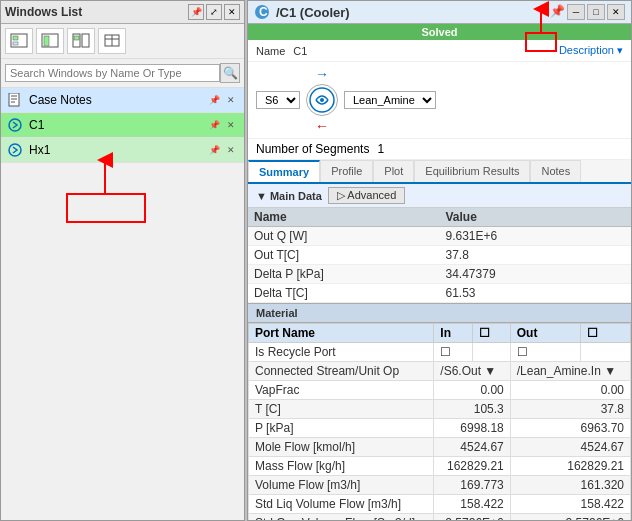  What do you see at coordinates (264, 12) in the screenshot?
I see `svg-text: C` at bounding box center [264, 12].